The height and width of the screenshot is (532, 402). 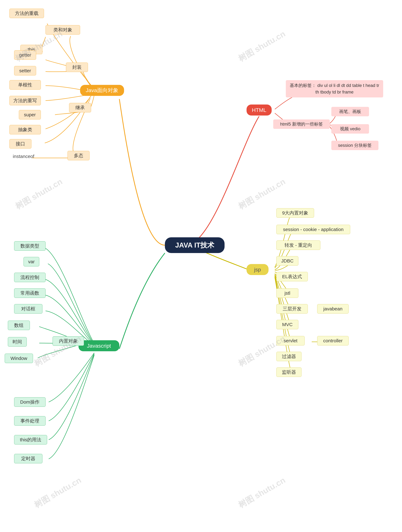 I want to click on javabean-node: javabean, so click(x=333, y=309).